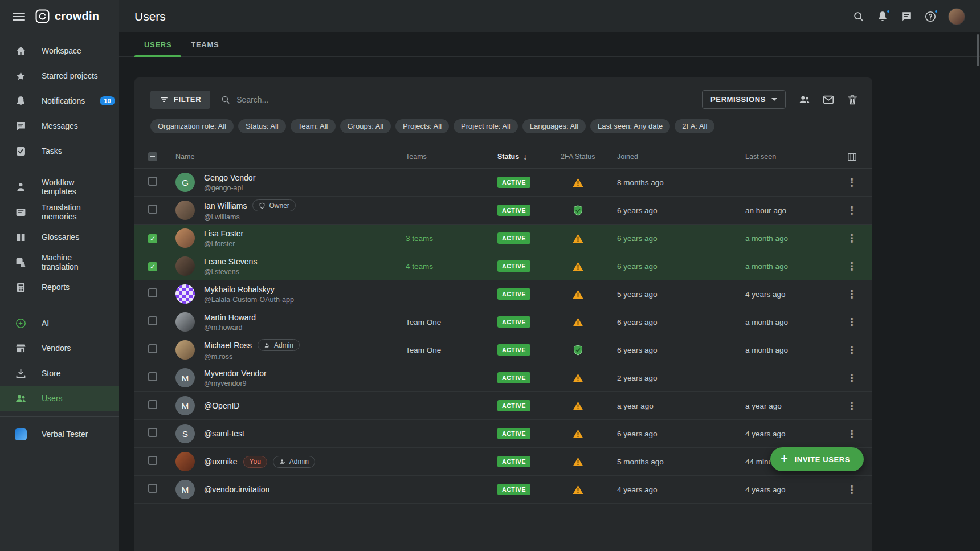 Image resolution: width=980 pixels, height=551 pixels. What do you see at coordinates (237, 489) in the screenshot?
I see `user-name: @vendor.invitation` at bounding box center [237, 489].